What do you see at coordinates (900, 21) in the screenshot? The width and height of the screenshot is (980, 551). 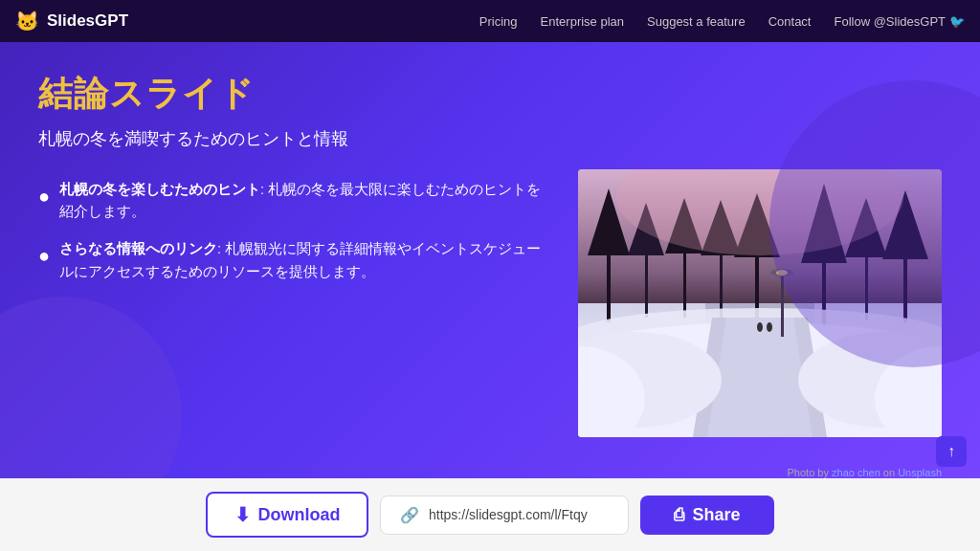 I see `nav-follow: Follow @SlidesGPT 🐦` at bounding box center [900, 21].